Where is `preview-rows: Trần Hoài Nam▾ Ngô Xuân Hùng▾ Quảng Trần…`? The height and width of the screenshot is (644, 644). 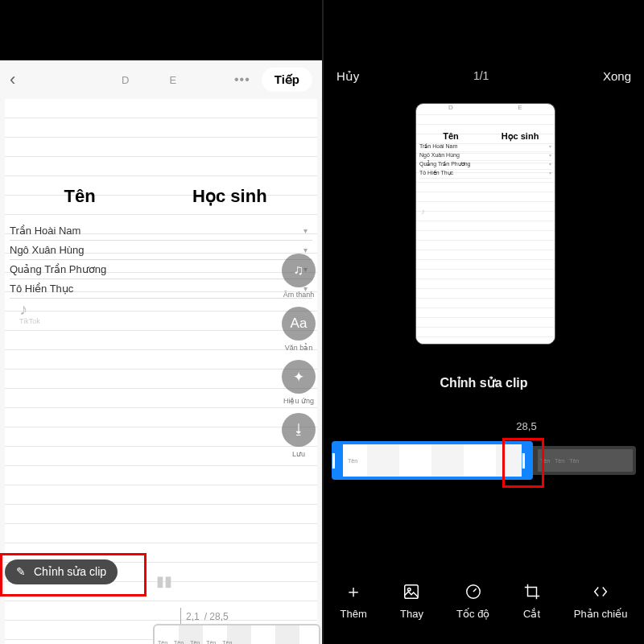
preview-rows: Trần Hoài Nam▾ Ngô Xuân Hùng▾ Quảng Trần… is located at coordinates (485, 161).